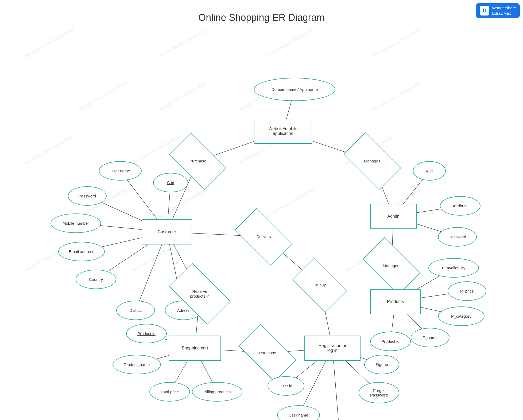 The image size is (523, 420). I want to click on node-delivers_diamond: Delivers, so click(264, 237).